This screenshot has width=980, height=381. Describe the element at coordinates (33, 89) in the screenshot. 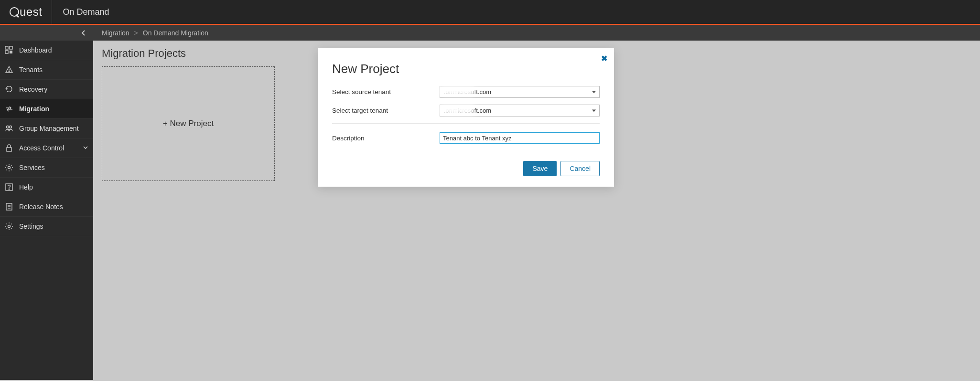

I see `sidebar-label: Recovery` at that location.